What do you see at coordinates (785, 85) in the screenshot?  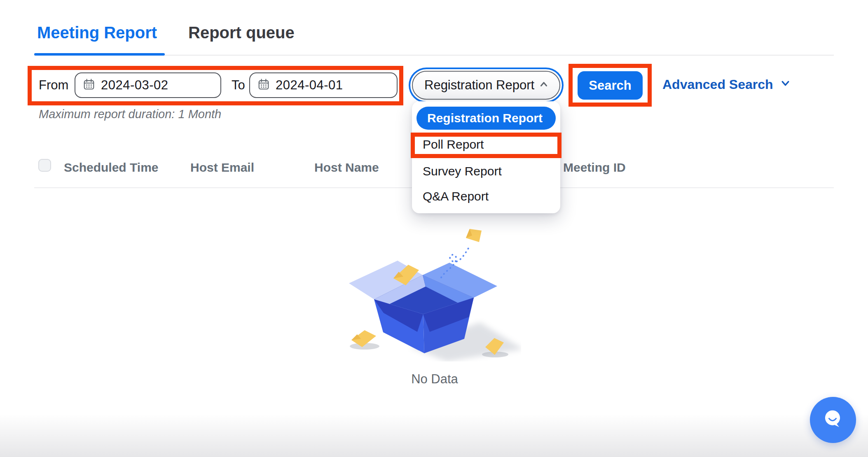 I see `chevron-down-icon` at bounding box center [785, 85].